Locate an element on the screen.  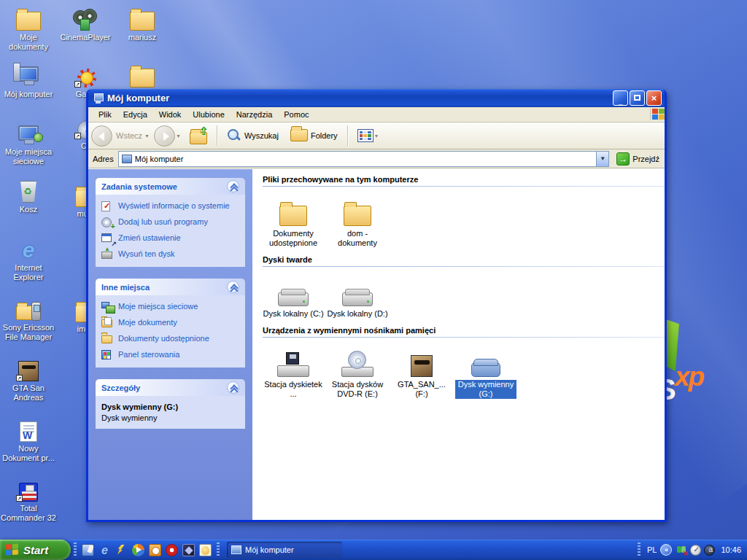
panel-details-header: Szczegóły is located at coordinates (171, 388).